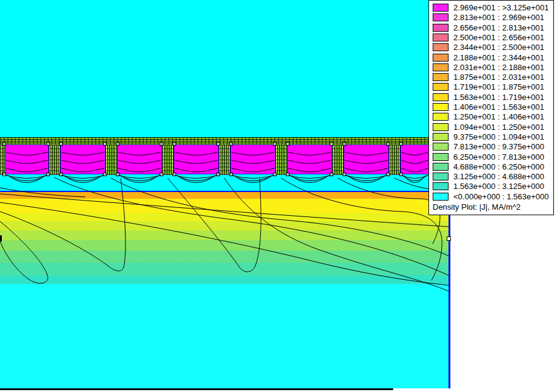 The image size is (557, 392). I want to click on legend-range-label: 1.250e+001 : 1.406e+001, so click(498, 117).